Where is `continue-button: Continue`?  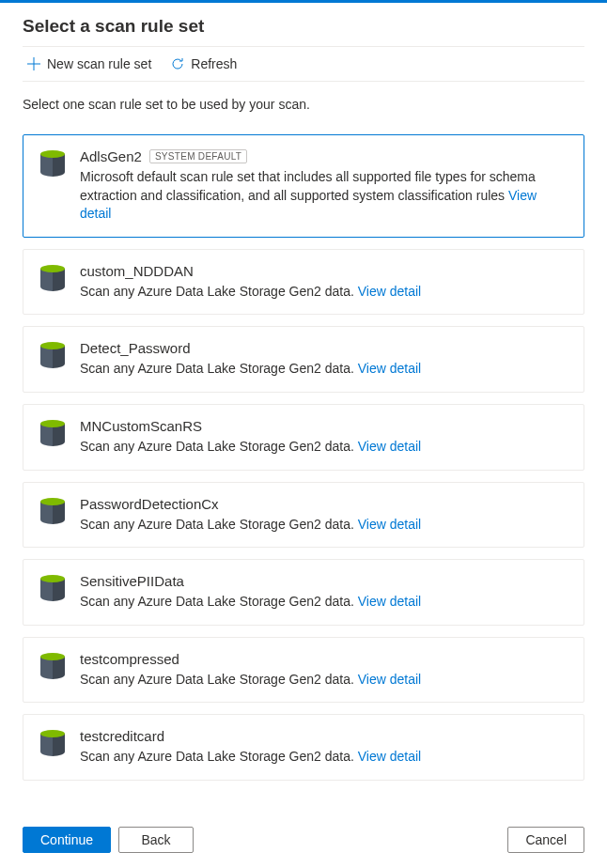
continue-button: Continue is located at coordinates (67, 840).